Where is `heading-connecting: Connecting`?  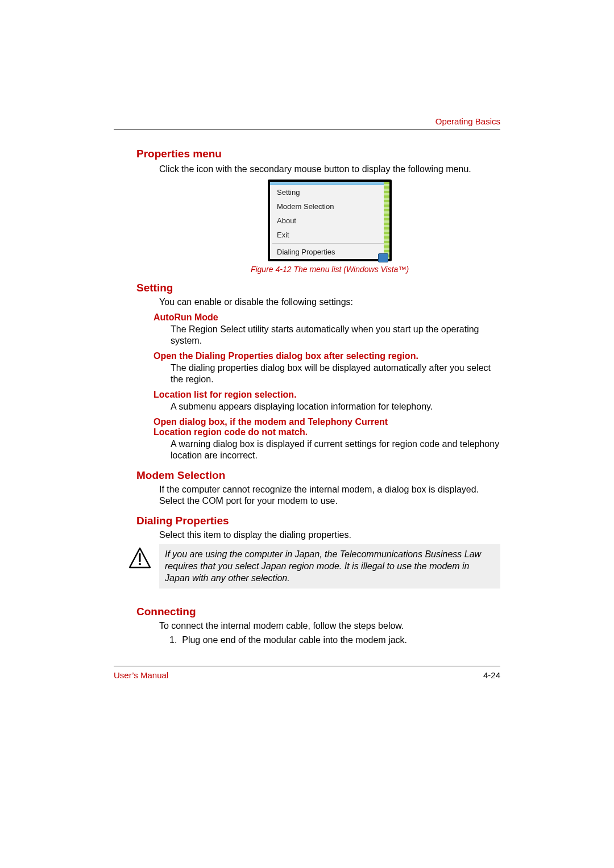 heading-connecting: Connecting is located at coordinates (318, 612).